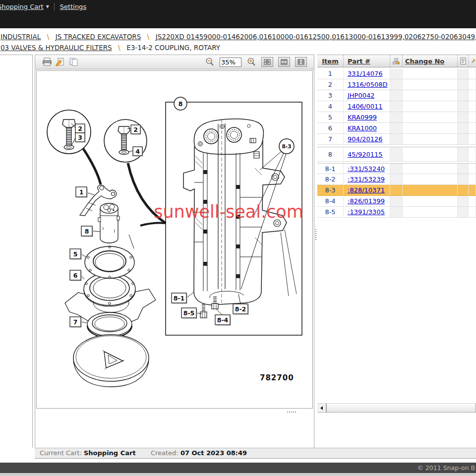 The width and height of the screenshot is (476, 476). Describe the element at coordinates (98, 37) in the screenshot. I see `breadcrumb-js-tracked-excavators: JS TRACKED EXCAVATORS` at that location.